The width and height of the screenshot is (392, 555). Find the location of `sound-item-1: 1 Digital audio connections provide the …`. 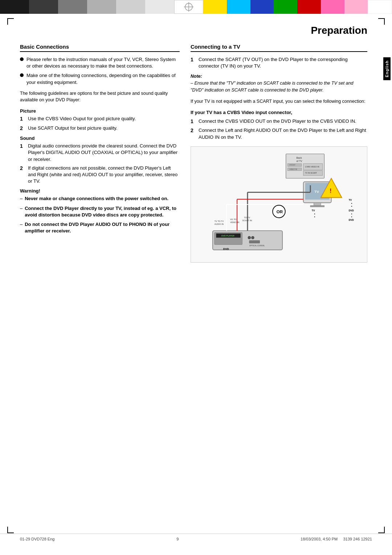

sound-item-1: 1 Digital audio connections provide the … is located at coordinates (100, 153).